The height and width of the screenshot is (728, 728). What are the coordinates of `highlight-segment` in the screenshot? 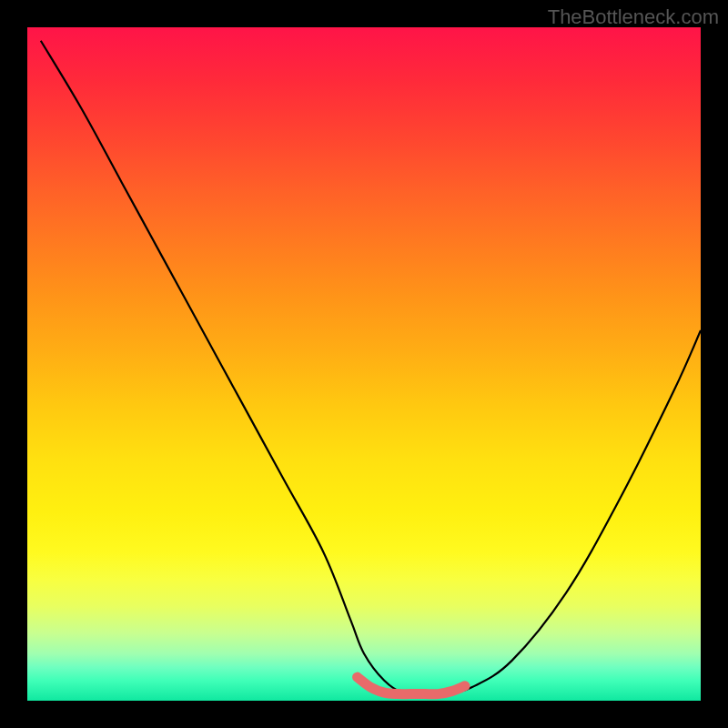 It's located at (411, 686).